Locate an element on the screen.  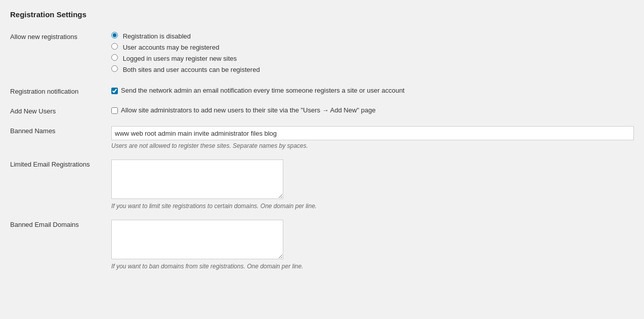
row-add-new-users: Add New Users Allow site administrators … is located at coordinates (322, 111).